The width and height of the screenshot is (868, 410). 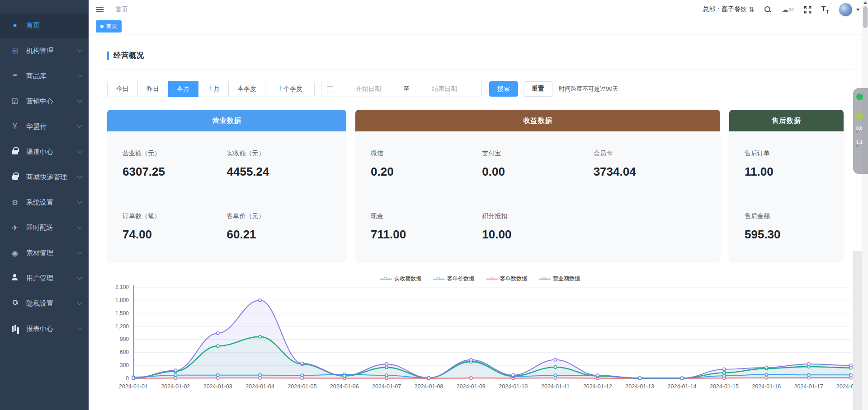 I want to click on search-button: 搜索, so click(x=504, y=89).